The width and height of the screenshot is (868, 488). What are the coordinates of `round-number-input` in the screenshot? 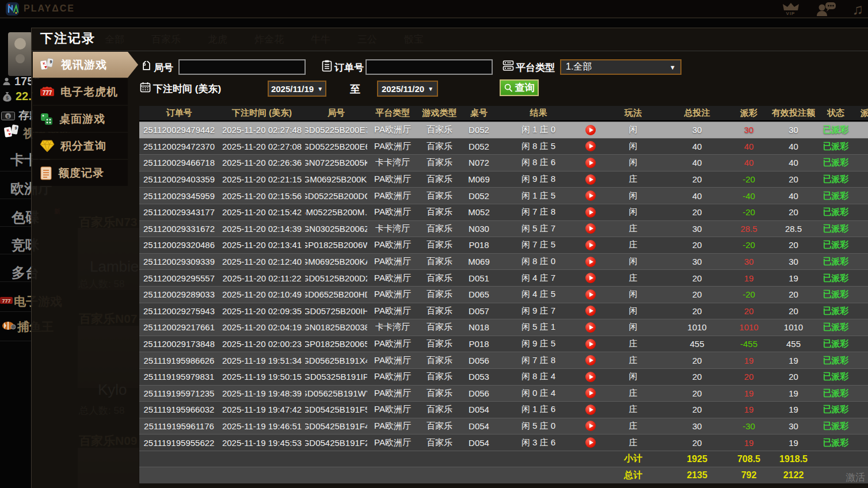 It's located at (242, 67).